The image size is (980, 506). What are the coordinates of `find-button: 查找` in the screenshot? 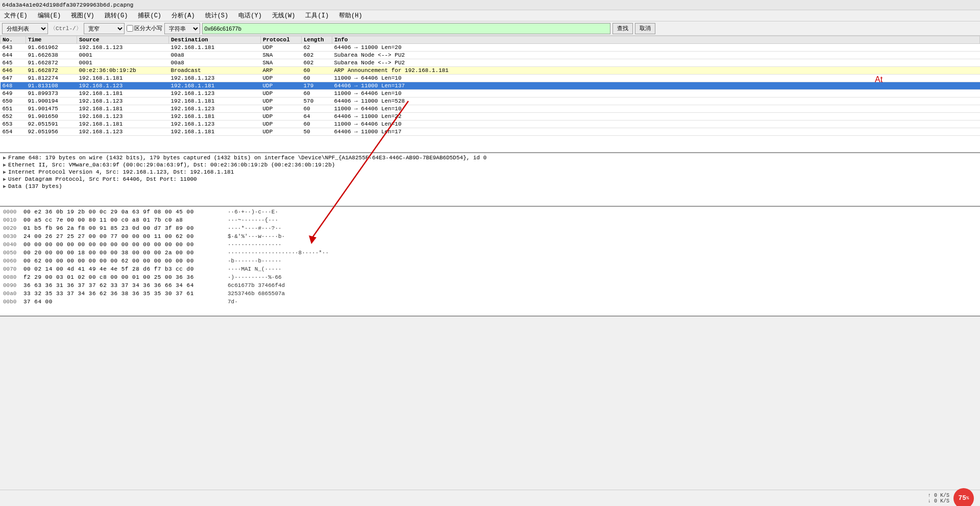 It's located at (623, 29).